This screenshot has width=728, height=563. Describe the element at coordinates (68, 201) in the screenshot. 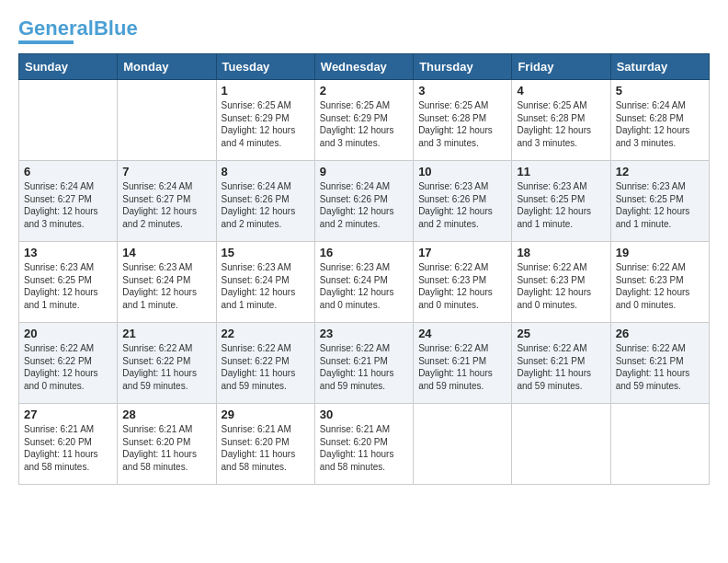

I see `calendar-cell: 6Sunrise: 6:24 AM Sunset: 6:27 PM Daylig…` at that location.